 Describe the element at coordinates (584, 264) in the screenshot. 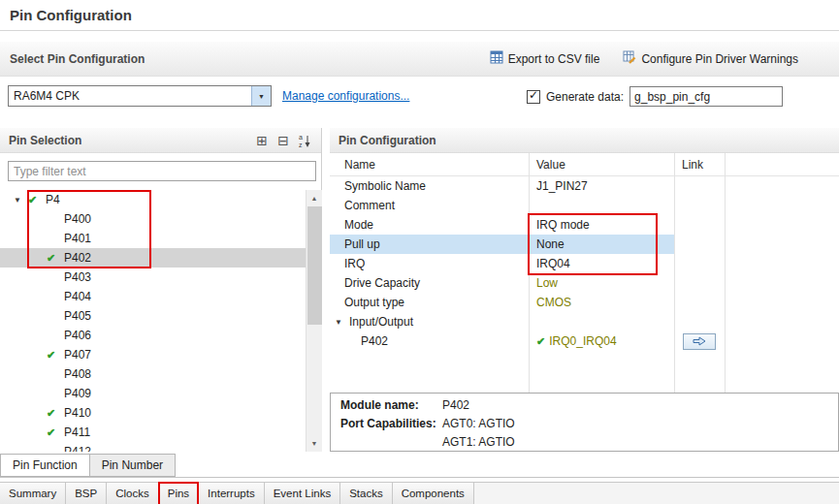

I see `table-row-irq: IRQ IRQ04` at that location.